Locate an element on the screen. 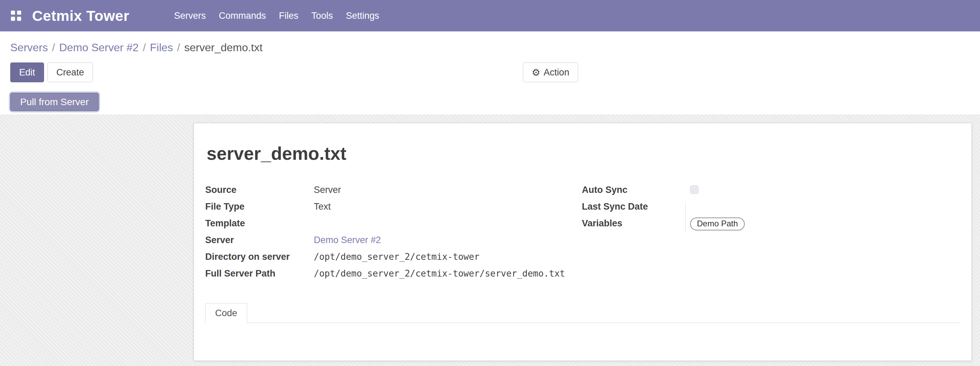 Image resolution: width=980 pixels, height=366 pixels. field-row-directory: Directory on server /opt/demo_server_2/c… is located at coordinates (386, 259).